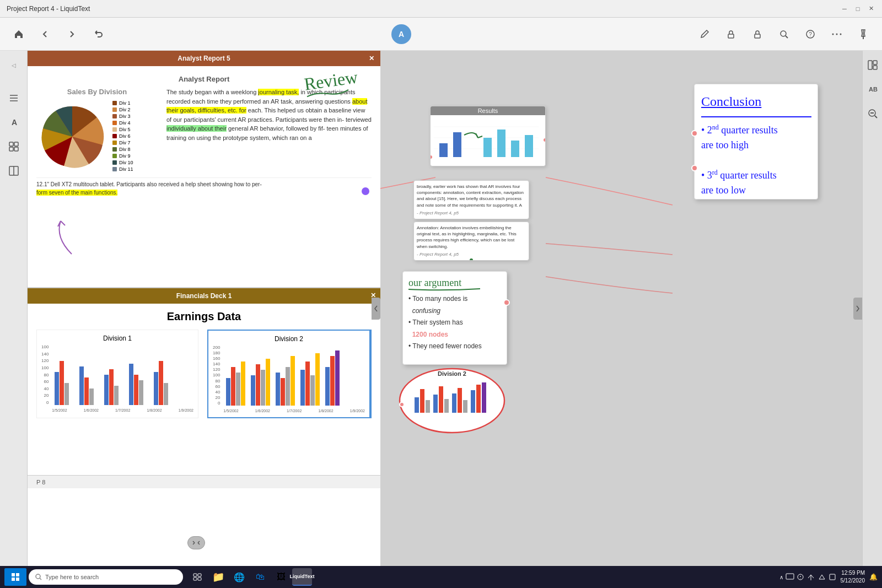 The image size is (882, 588). Describe the element at coordinates (863, 34) in the screenshot. I see `pin-button` at that location.